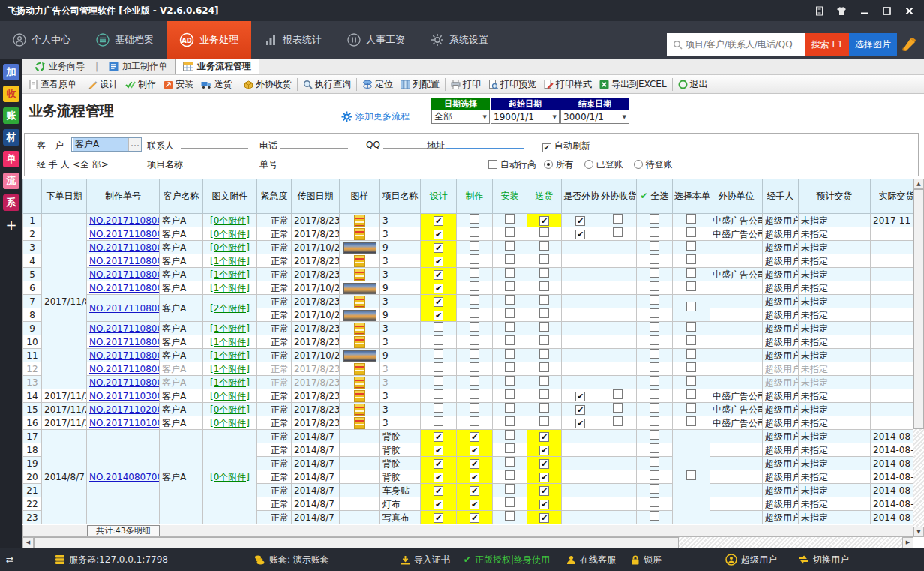 The image size is (924, 571). What do you see at coordinates (103, 161) in the screenshot?
I see `handler-field: <全 部>` at bounding box center [103, 161].